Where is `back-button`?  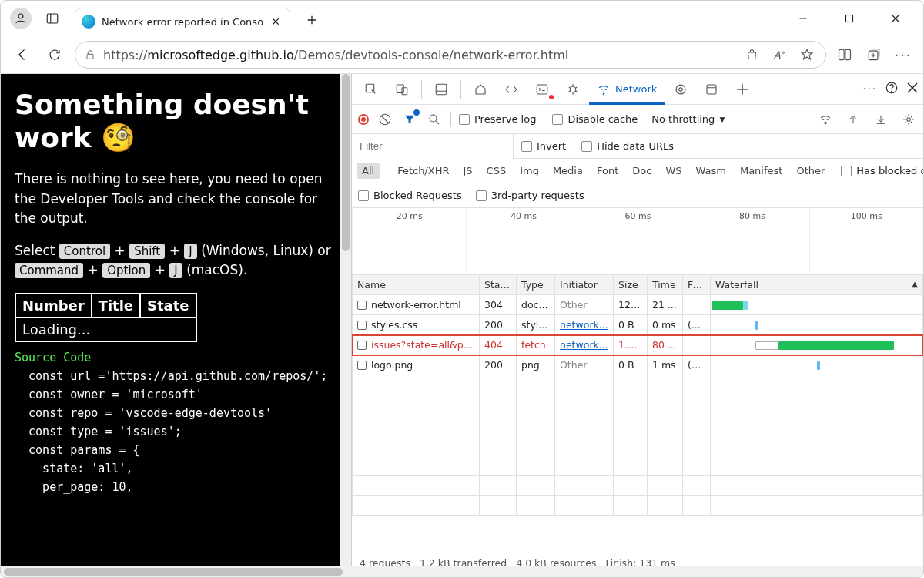 back-button is located at coordinates (22, 55).